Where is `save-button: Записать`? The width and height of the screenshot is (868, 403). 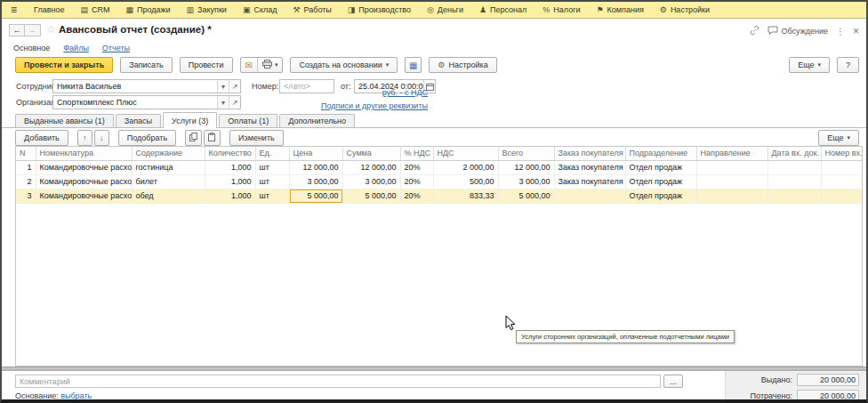
save-button: Записать is located at coordinates (146, 65).